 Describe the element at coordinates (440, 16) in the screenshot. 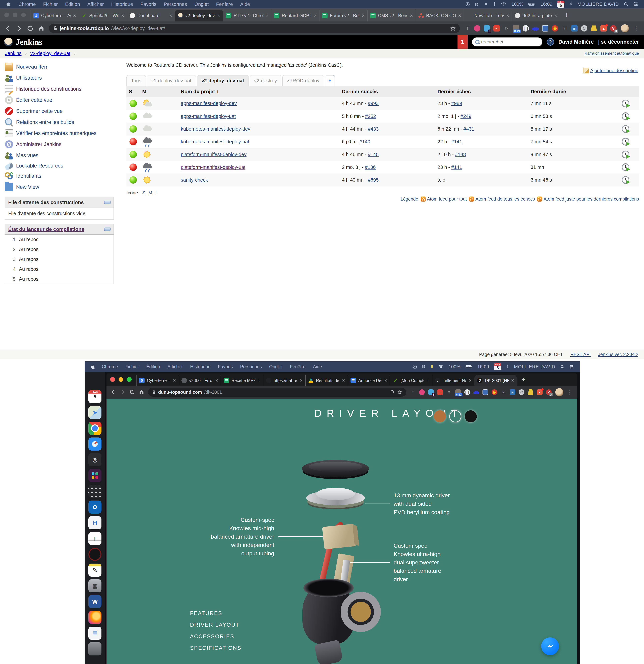

I see `browser-tab: BACKLOG COMM ×` at that location.